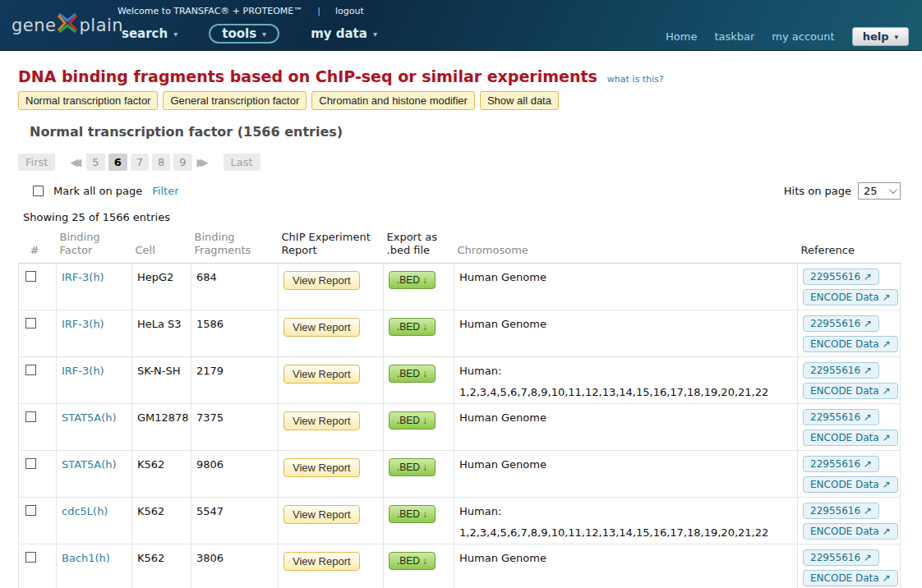 The height and width of the screenshot is (588, 922). I want to click on tab-chromatin-histone-modifier: Chromatin and histone modifier, so click(393, 100).